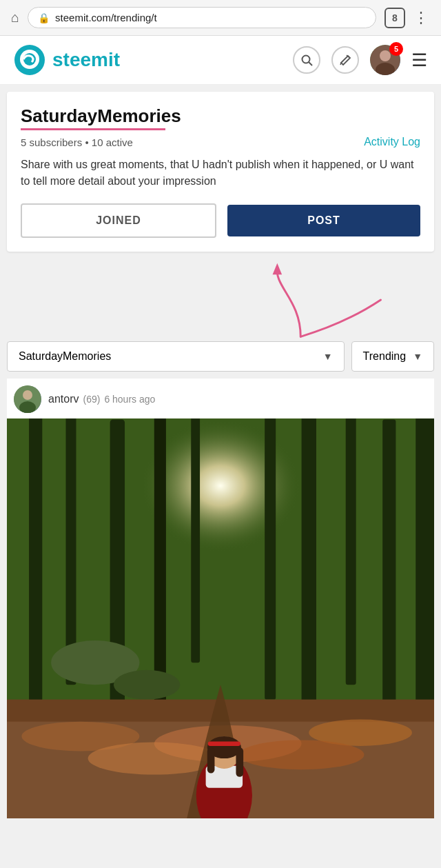 The width and height of the screenshot is (441, 868). What do you see at coordinates (395, 18) in the screenshot?
I see `tab-count: 8` at bounding box center [395, 18].